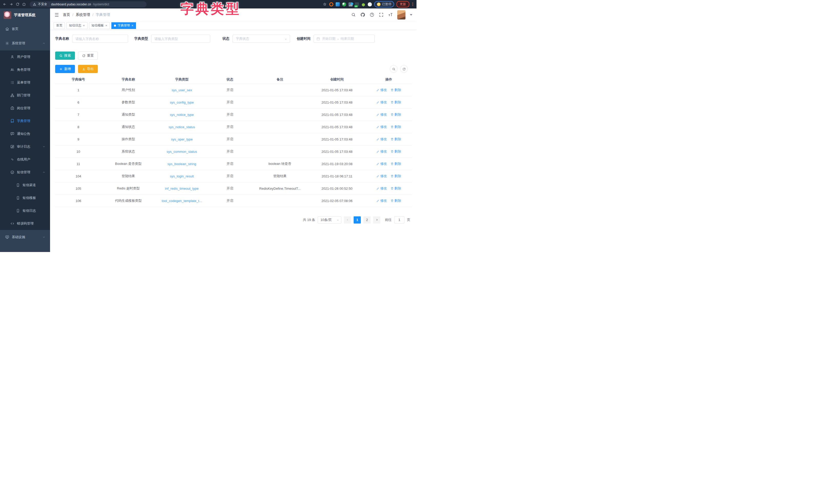  Describe the element at coordinates (357, 220) in the screenshot. I see `page-button-1: 1` at that location.